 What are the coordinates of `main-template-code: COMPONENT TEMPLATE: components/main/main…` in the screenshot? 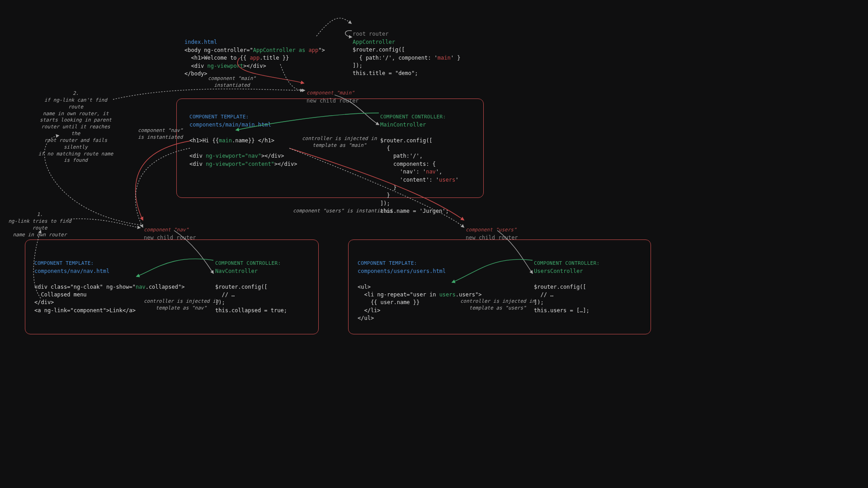 It's located at (243, 136).